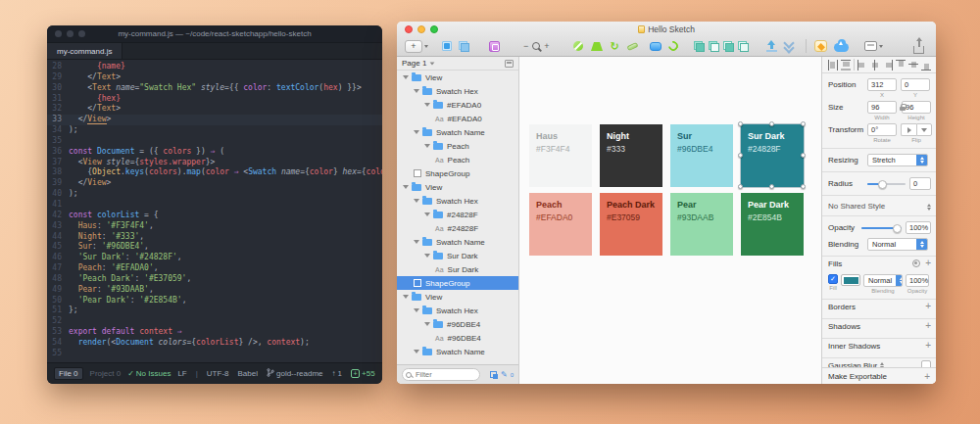 This screenshot has height=424, width=980. I want to click on layer-row: AaSur Dark, so click(458, 269).